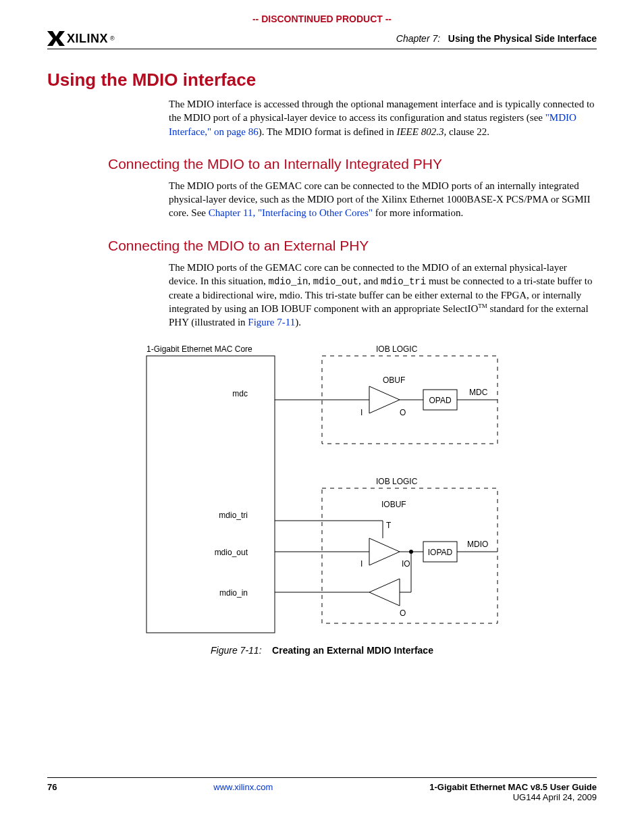  What do you see at coordinates (397, 349) in the screenshot?
I see `diagram-iob-top-label: IOB LOGIC` at bounding box center [397, 349].